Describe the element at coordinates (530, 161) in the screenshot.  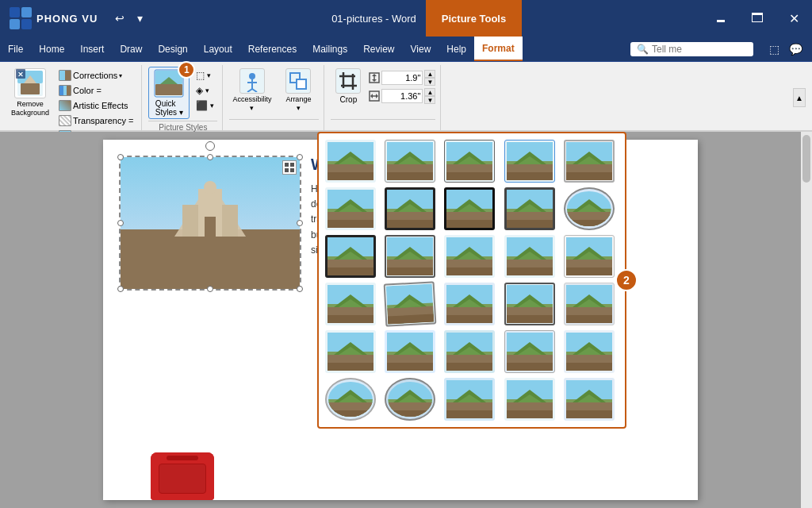
I see `style-item-s4` at that location.